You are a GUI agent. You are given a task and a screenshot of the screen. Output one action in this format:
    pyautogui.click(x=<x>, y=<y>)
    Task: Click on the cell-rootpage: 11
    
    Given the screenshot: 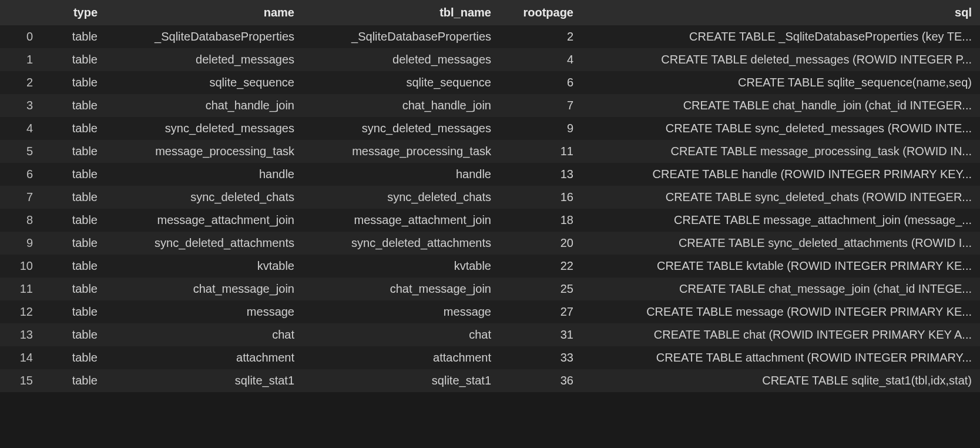 What is the action you would take?
    pyautogui.click(x=541, y=152)
    